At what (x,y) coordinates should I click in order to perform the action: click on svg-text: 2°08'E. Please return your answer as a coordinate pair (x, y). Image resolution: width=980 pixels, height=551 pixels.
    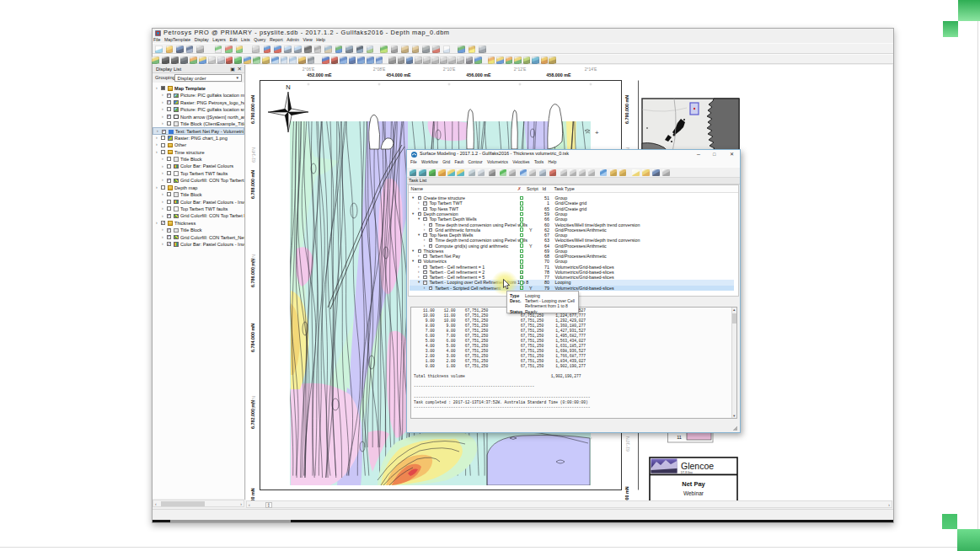
    Looking at the image, I should click on (379, 69).